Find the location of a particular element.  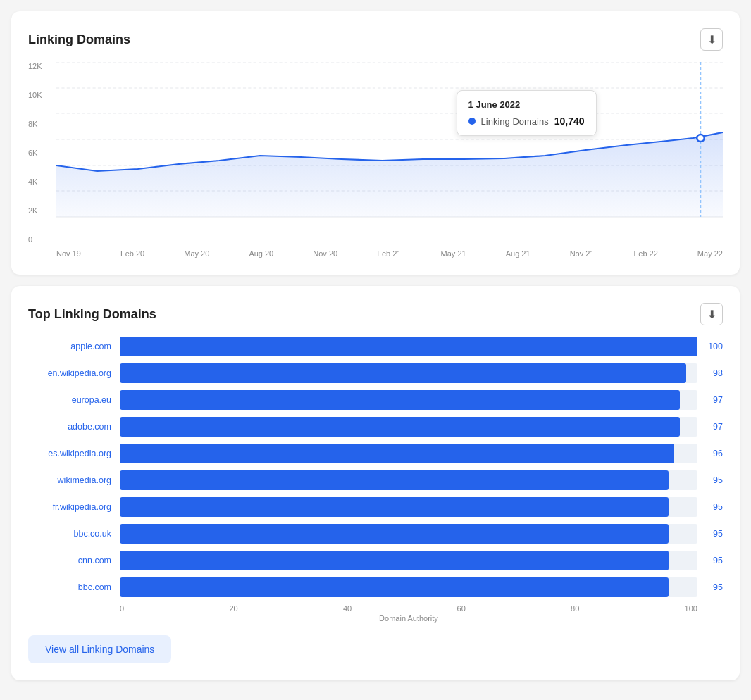

y-axis-label: 6K is located at coordinates (39, 153).